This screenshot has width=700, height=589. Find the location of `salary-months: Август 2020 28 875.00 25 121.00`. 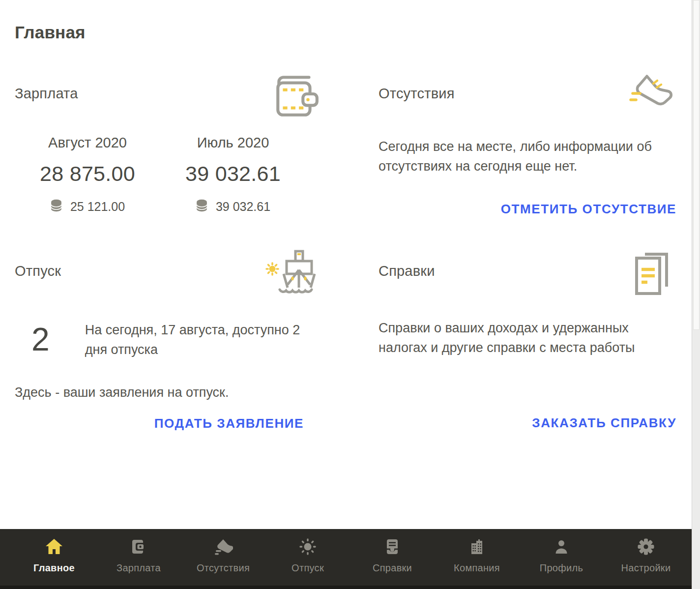

salary-months: Август 2020 28 875.00 25 121.00 is located at coordinates (168, 175).